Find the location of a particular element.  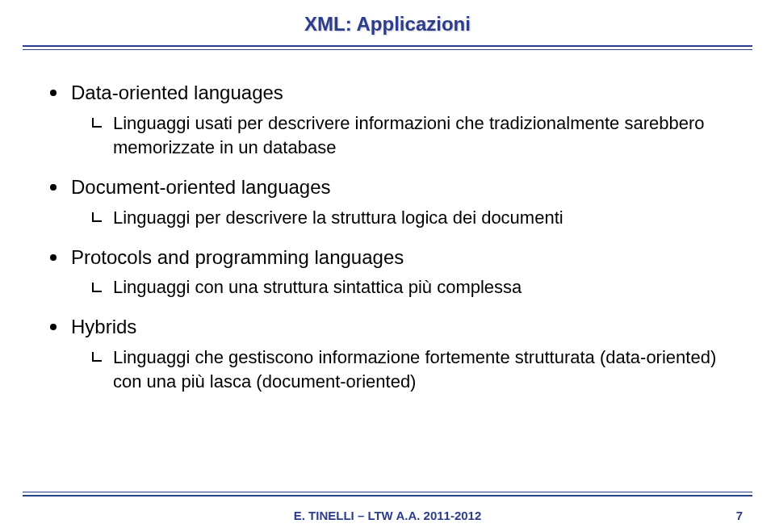

list-subitem: Linguaggi per descrivere la struttura lo… is located at coordinates (408, 218).